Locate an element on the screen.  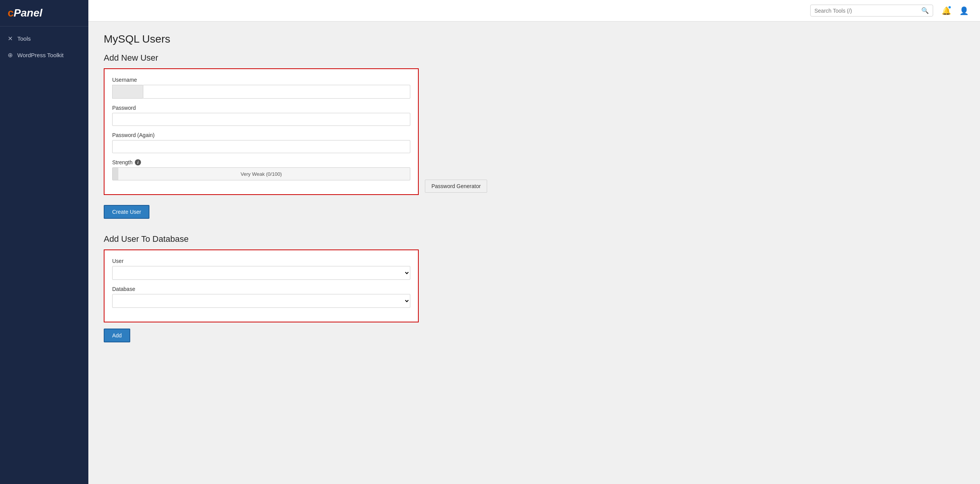
user-select-label: User is located at coordinates (261, 261).